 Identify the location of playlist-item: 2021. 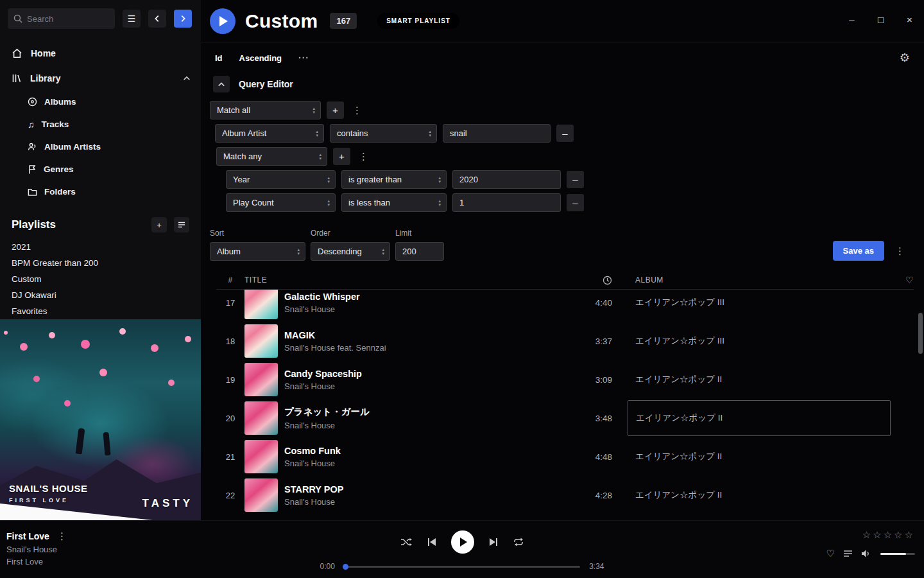
(100, 247).